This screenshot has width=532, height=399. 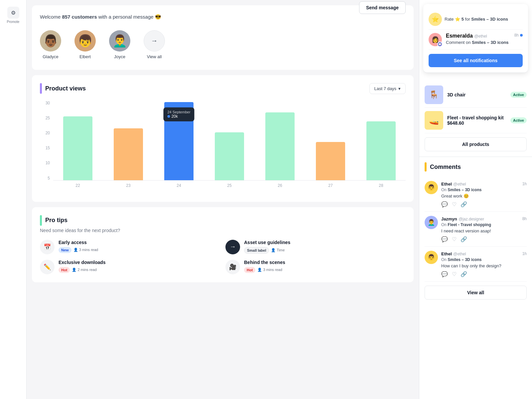 I want to click on tip-early-access-icon: 📅, so click(x=47, y=247).